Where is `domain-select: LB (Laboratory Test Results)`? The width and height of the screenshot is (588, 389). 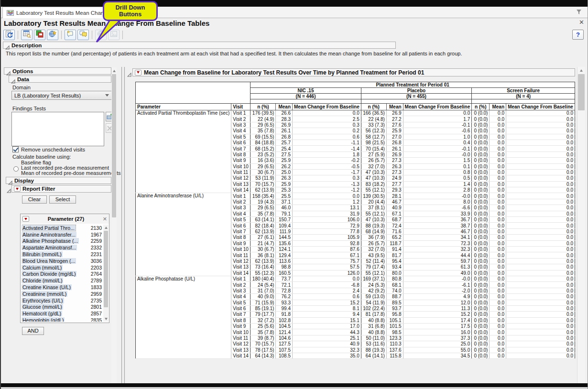
domain-select: LB (Laboratory Test Results) is located at coordinates (62, 96).